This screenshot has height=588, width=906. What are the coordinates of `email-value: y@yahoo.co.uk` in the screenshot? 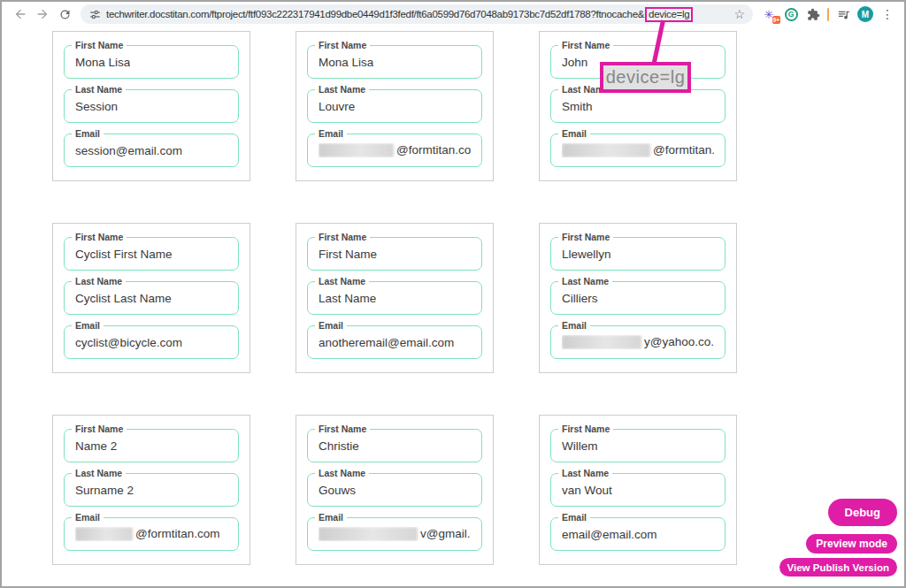 It's located at (638, 341).